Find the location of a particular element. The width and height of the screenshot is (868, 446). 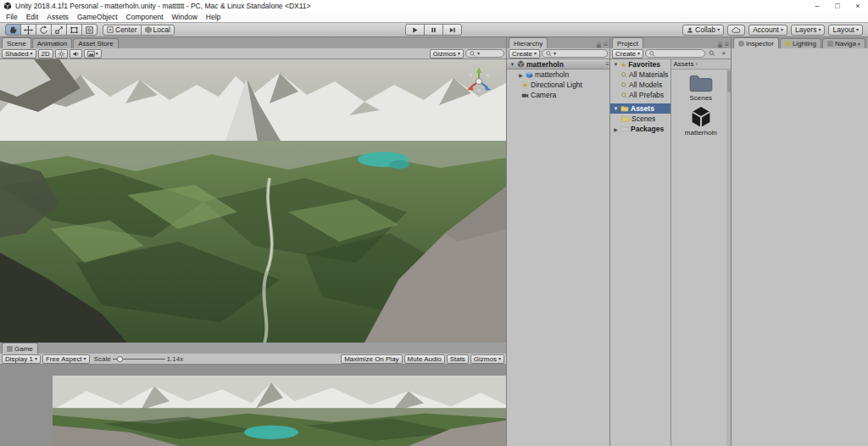

scene-lighting-toggle is located at coordinates (61, 54).